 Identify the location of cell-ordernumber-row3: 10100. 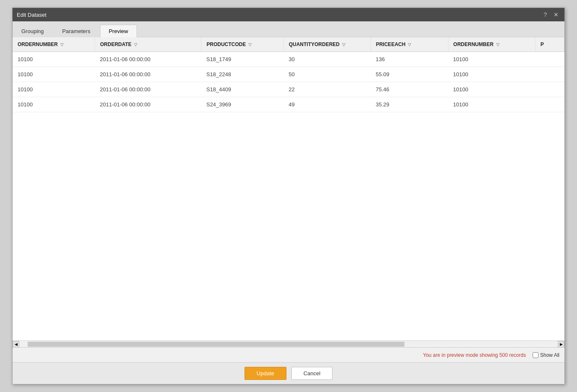
(54, 105).